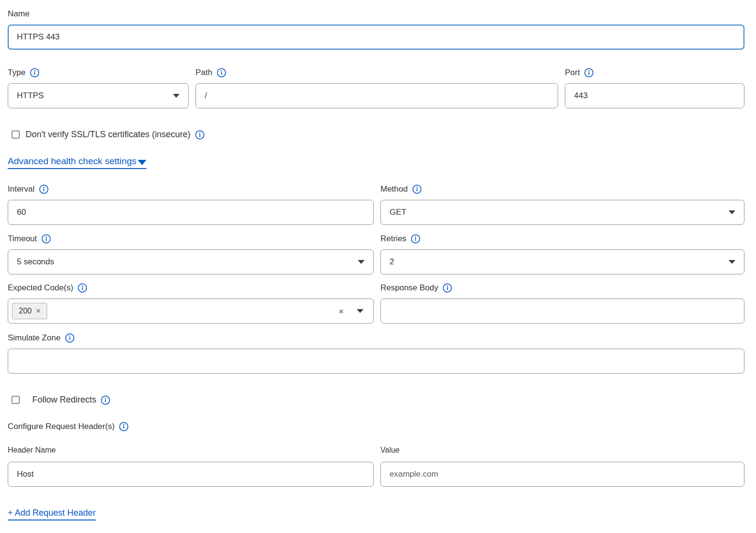 The width and height of the screenshot is (756, 533). Describe the element at coordinates (562, 450) in the screenshot. I see `header-value-label: Value` at that location.